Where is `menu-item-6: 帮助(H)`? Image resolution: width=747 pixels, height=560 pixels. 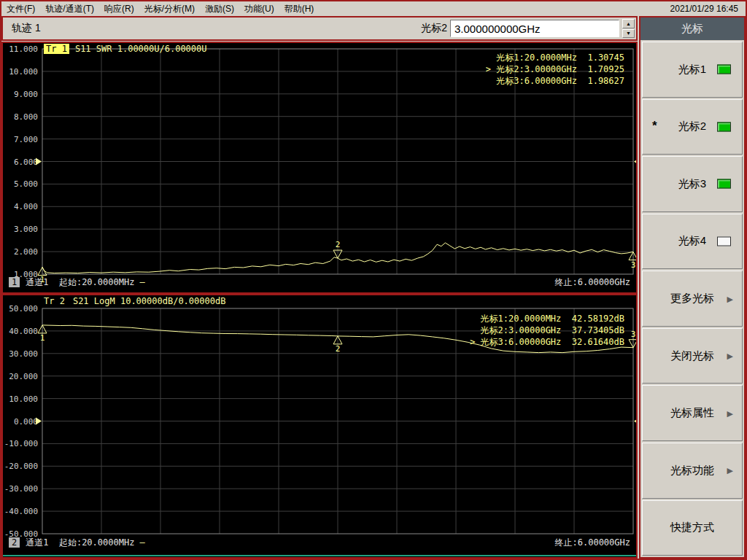 menu-item-6: 帮助(H) is located at coordinates (299, 9).